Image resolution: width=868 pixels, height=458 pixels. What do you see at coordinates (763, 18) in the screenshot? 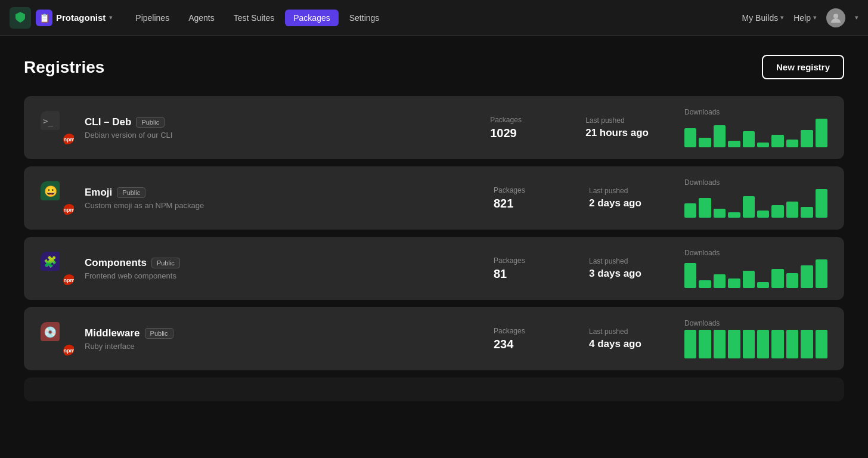
I see `my-builds-menu: My Builds ▾` at bounding box center [763, 18].